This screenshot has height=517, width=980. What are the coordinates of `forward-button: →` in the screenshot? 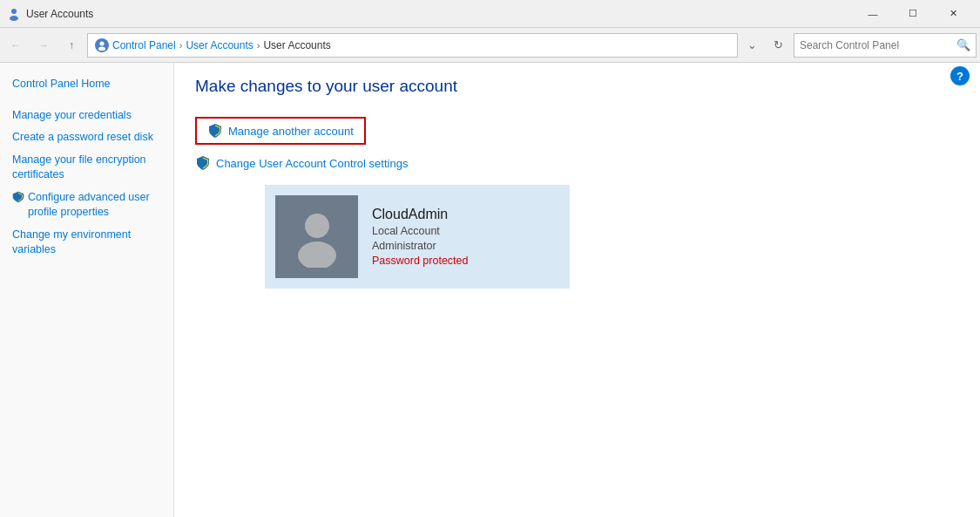 It's located at (44, 45).